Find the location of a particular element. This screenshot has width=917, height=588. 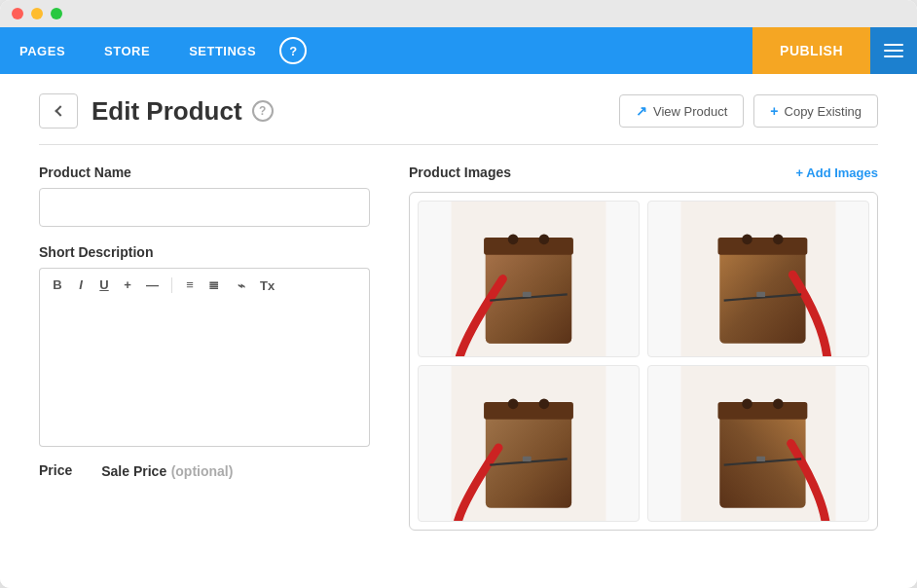

copy-existing-button: + Copy Existing is located at coordinates (816, 111).